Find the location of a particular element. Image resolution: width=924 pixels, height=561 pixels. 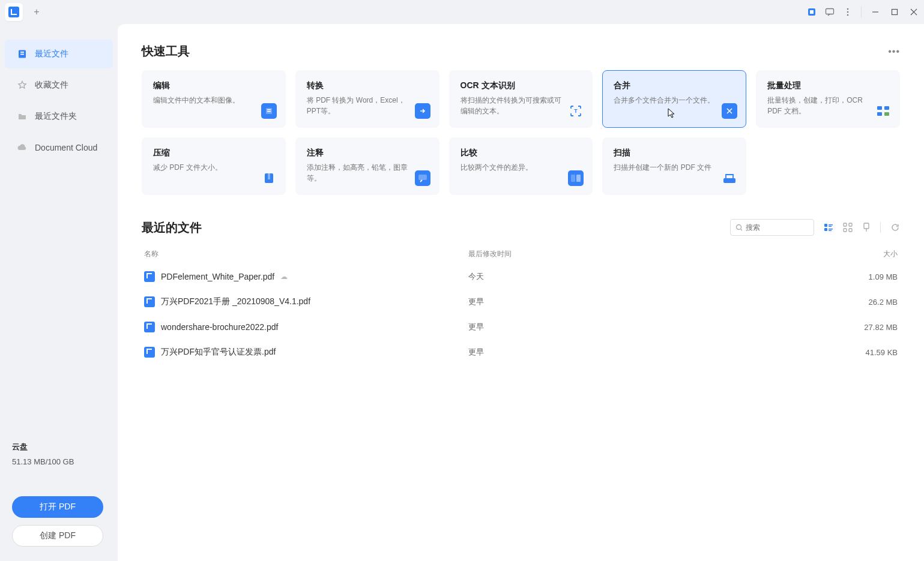

view-grid-icon is located at coordinates (848, 227).